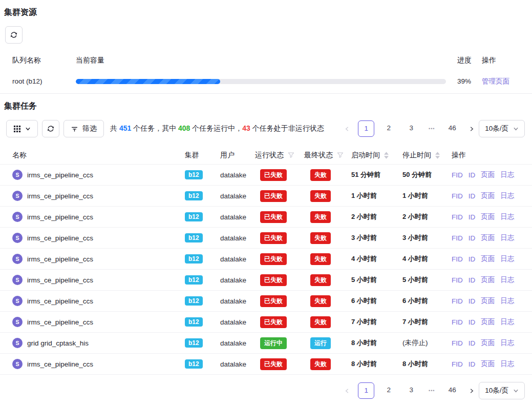 This screenshot has height=405, width=532. What do you see at coordinates (328, 175) in the screenshot?
I see `final-status-cell: 失败` at bounding box center [328, 175].